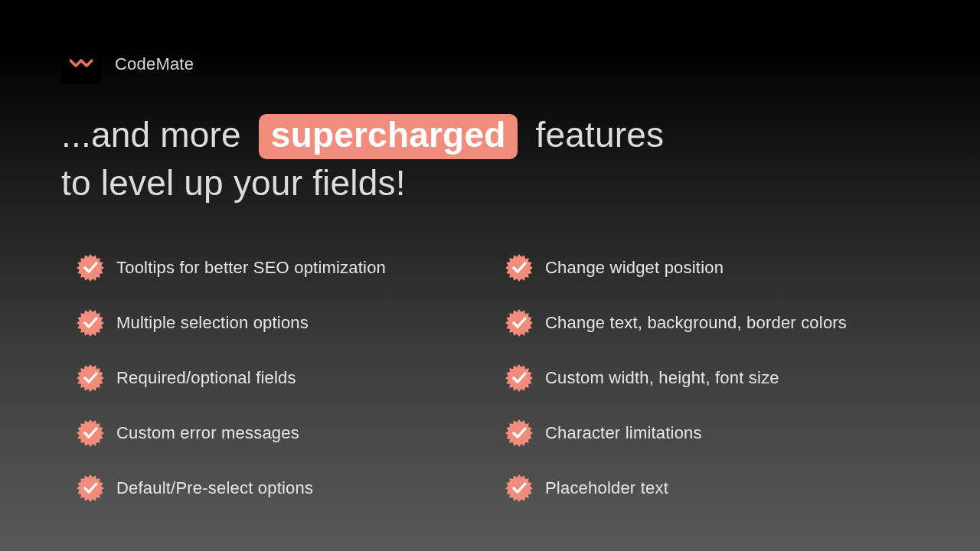  Describe the element at coordinates (213, 323) in the screenshot. I see `feature-label: Multiple selection options` at that location.